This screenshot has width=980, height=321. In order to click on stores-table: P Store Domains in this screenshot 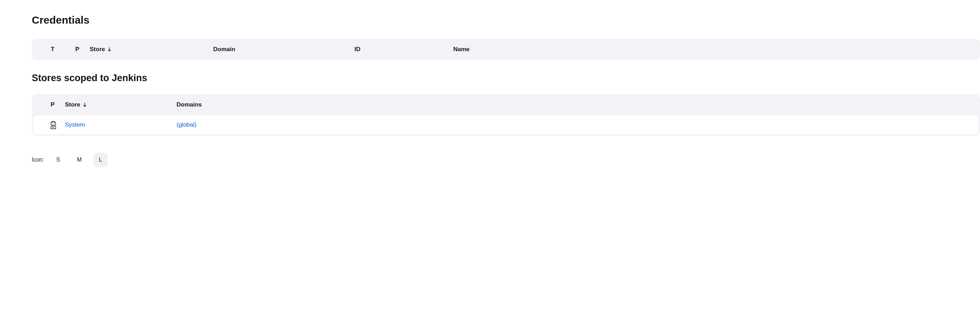, I will do `click(506, 115)`.